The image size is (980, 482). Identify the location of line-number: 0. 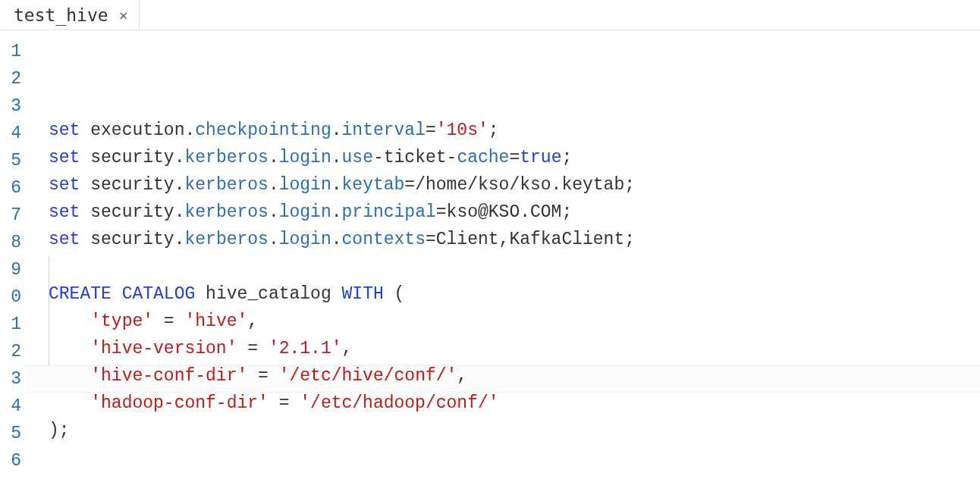
(11, 297).